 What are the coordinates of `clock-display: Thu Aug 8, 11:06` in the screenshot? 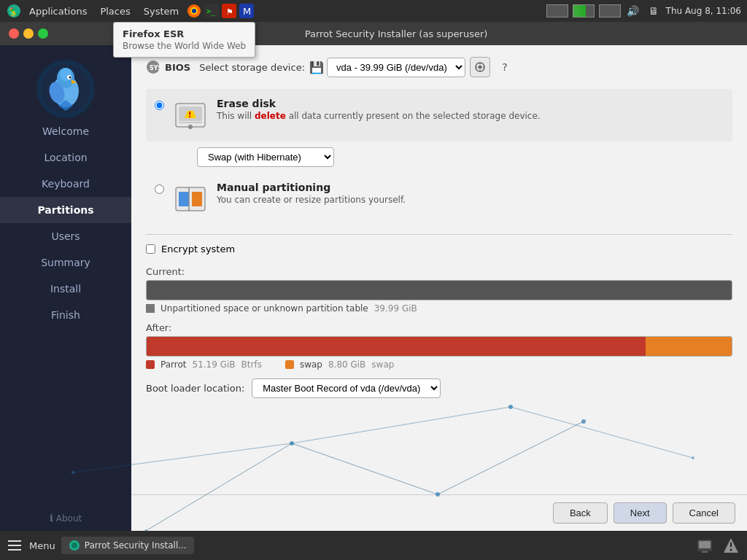 It's located at (703, 11).